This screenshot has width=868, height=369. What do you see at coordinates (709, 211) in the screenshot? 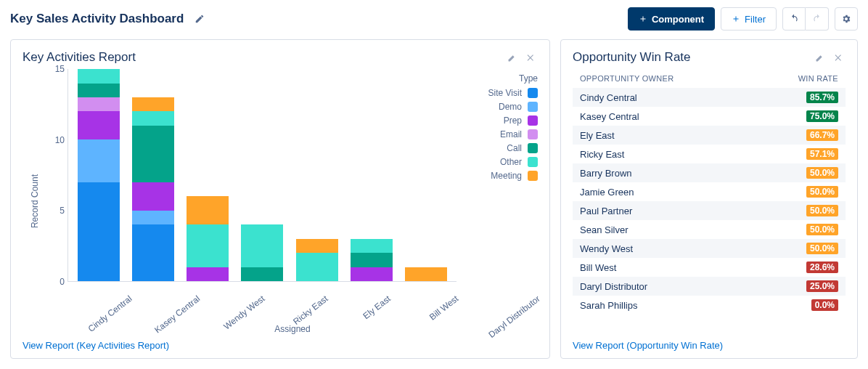
I see `table-row: Paul Partner50.0%` at bounding box center [709, 211].